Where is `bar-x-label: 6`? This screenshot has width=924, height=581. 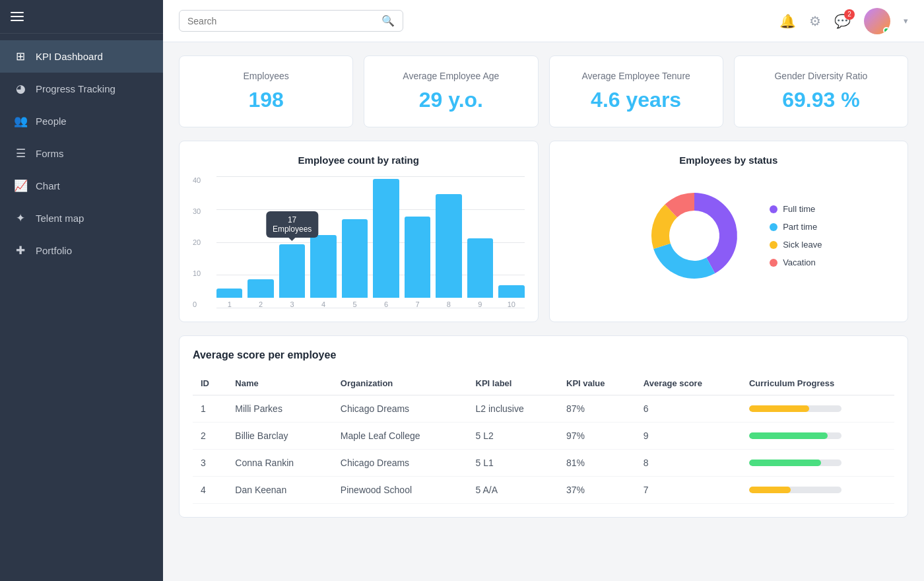
bar-x-label: 6 is located at coordinates (386, 304).